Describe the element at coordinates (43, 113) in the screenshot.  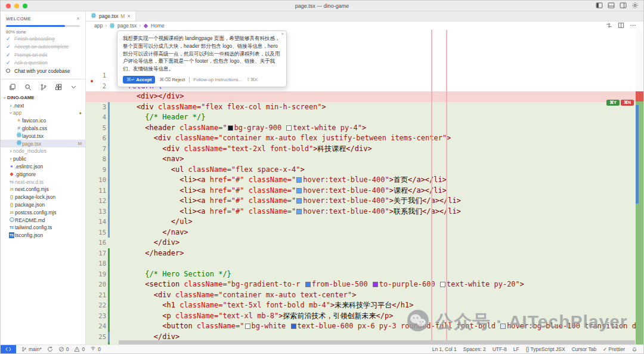
I see `tree-item-app: ›app●` at that location.